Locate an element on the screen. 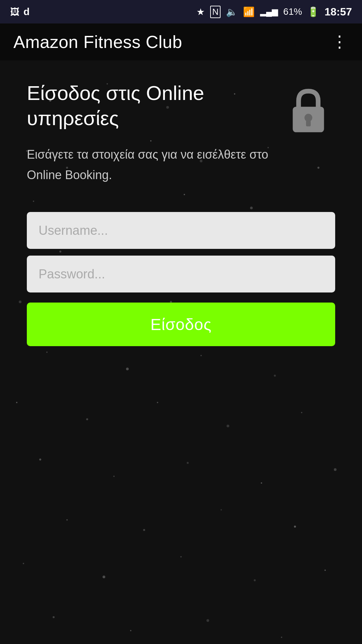 The width and height of the screenshot is (362, 644). wifi-icon: 📶 is located at coordinates (249, 12).